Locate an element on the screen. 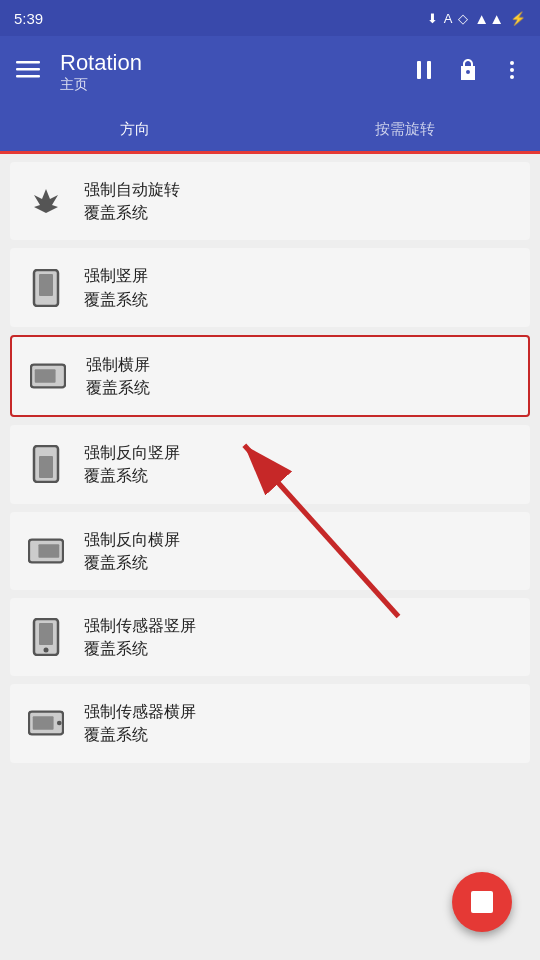 The width and height of the screenshot is (540, 960). title-main: Rotation is located at coordinates (226, 63).